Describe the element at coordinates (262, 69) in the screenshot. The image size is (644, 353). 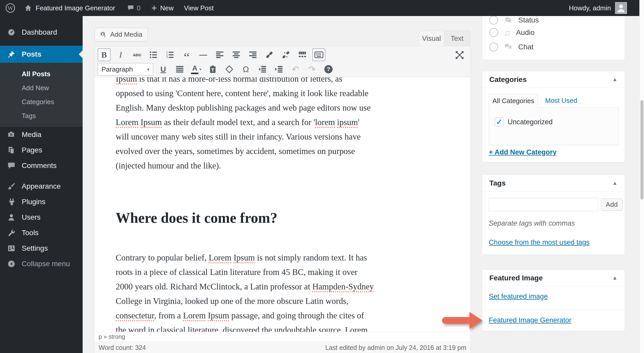
I see `outdent-button` at that location.